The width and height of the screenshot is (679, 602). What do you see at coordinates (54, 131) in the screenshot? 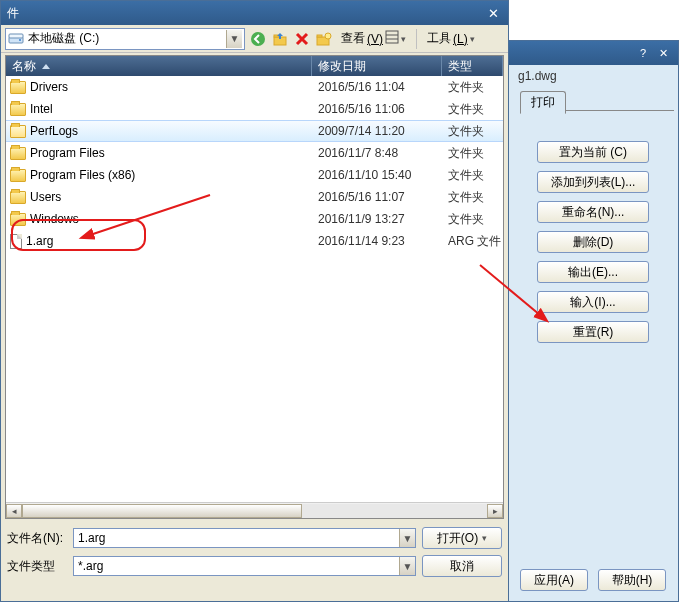
I see `row-name: PerfLogs` at bounding box center [54, 131].